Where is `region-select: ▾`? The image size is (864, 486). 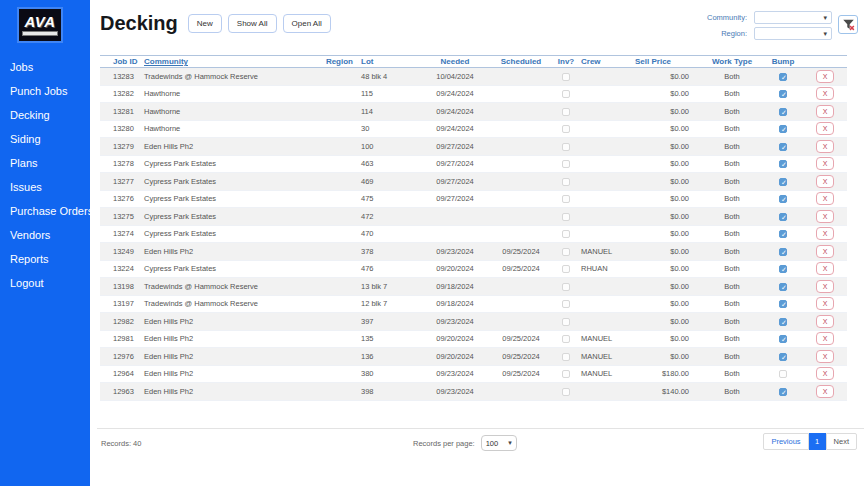 region-select: ▾ is located at coordinates (793, 34).